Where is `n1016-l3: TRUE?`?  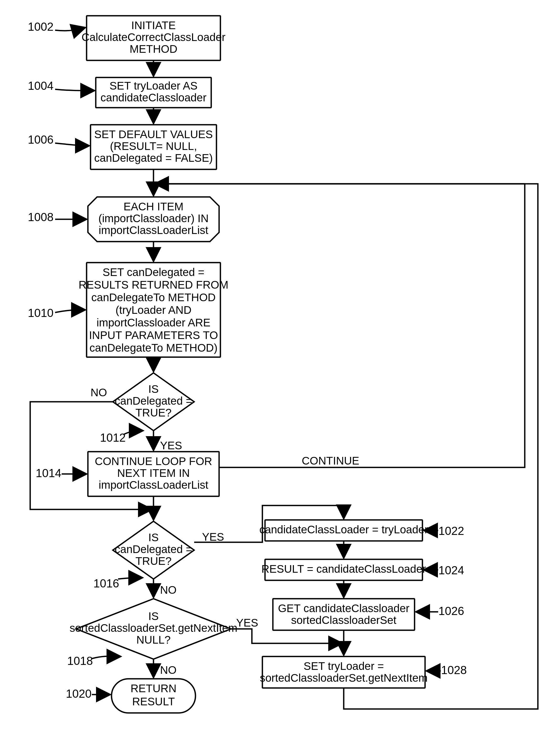 n1016-l3: TRUE? is located at coordinates (153, 561).